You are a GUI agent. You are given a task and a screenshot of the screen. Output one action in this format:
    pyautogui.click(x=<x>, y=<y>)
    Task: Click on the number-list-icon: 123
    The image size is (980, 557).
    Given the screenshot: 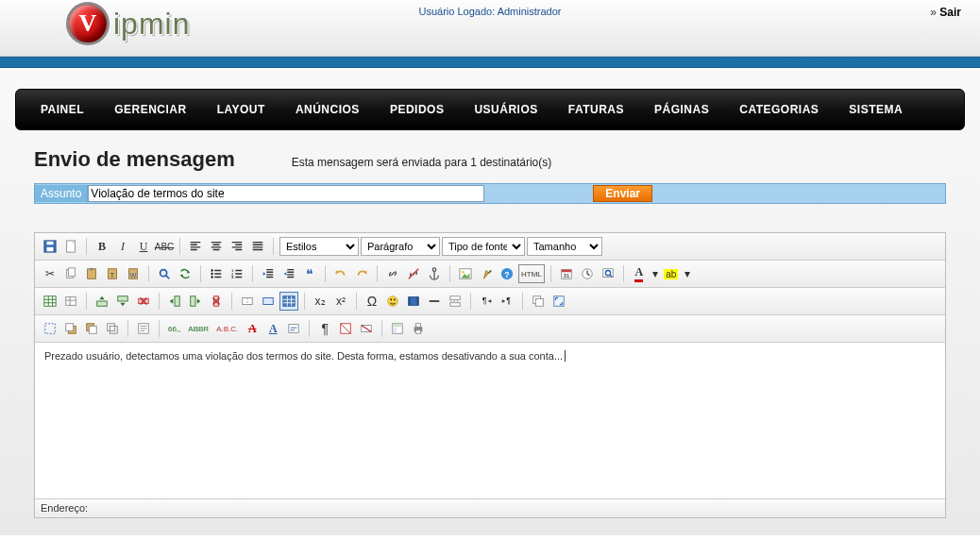 What is the action you would take?
    pyautogui.click(x=237, y=274)
    